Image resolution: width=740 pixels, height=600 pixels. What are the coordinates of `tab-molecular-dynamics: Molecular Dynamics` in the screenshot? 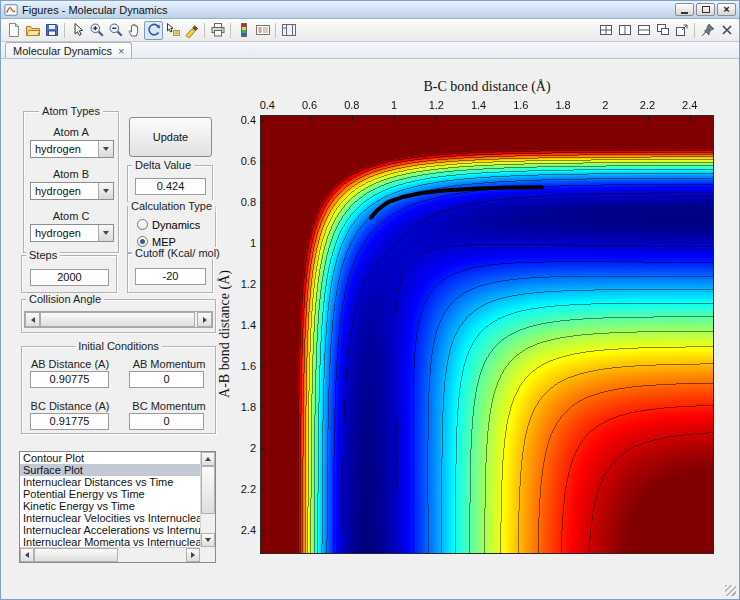 It's located at (68, 50).